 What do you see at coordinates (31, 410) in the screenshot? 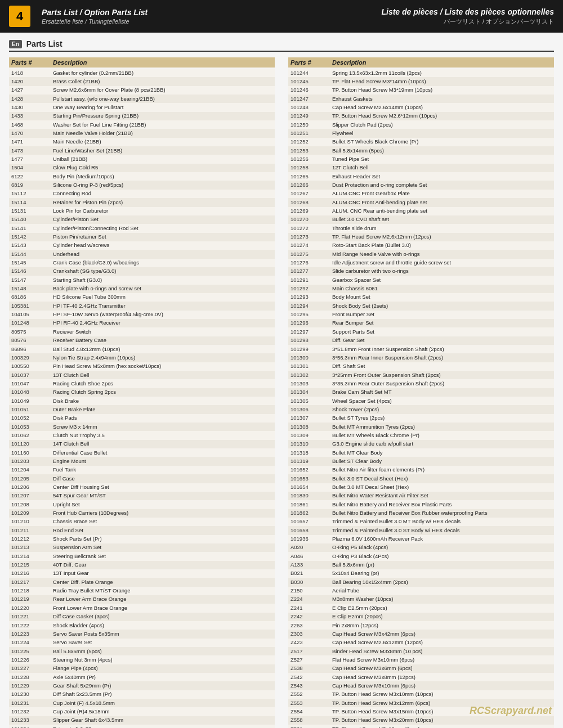
I see `part-number: 101051` at bounding box center [31, 410].